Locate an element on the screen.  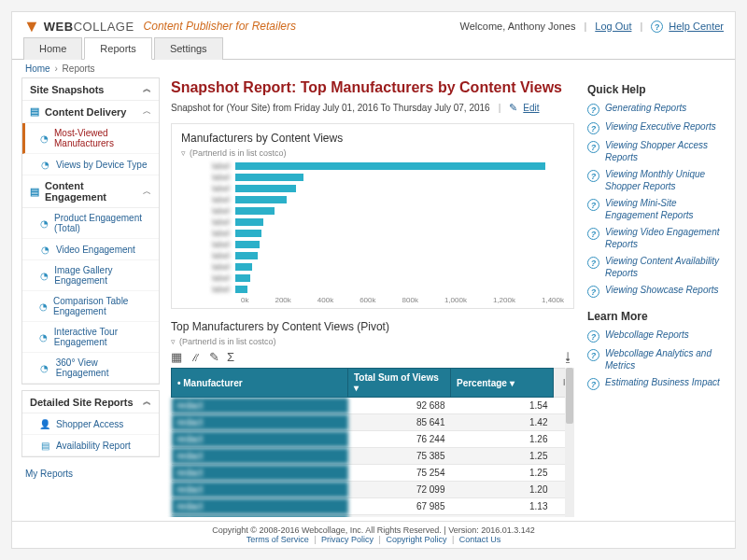
brand-tagline: Content Publisher for Retailers is located at coordinates (220, 26).